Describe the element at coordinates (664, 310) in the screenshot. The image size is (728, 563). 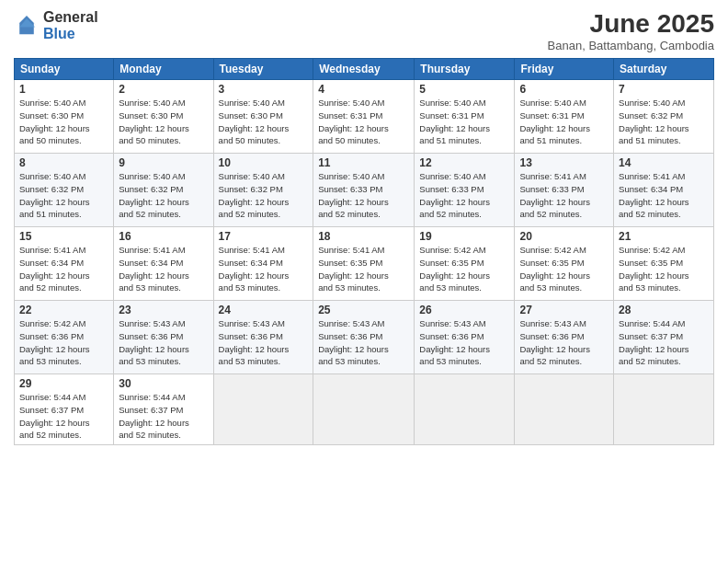
I see `day-number: 28` at that location.